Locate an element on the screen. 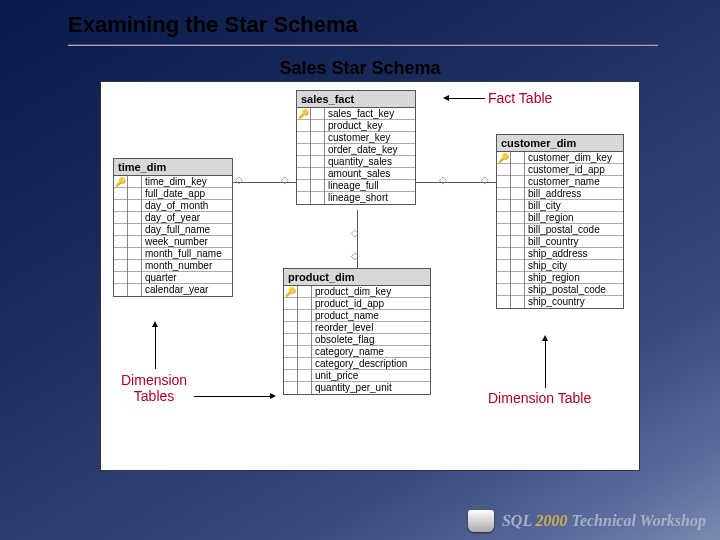  field-row: ship_city is located at coordinates (560, 266).